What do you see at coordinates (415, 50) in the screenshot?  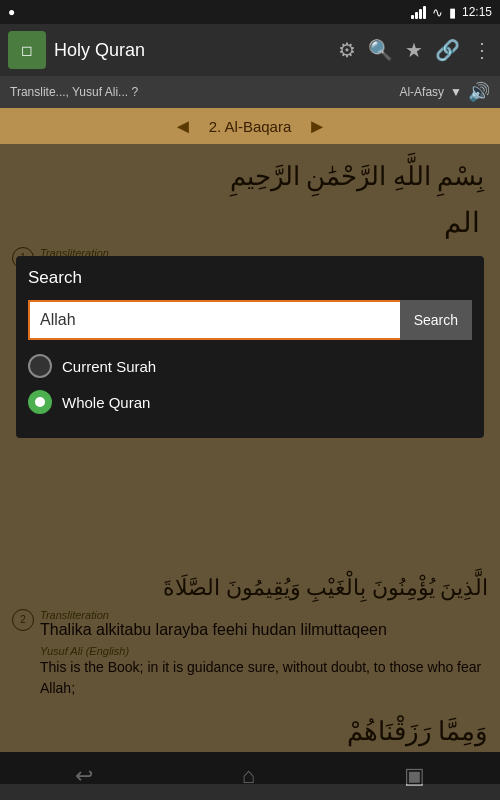 I see `toolbar-icons: ⚙ 🔍 ★ 🔗 ⋮` at bounding box center [415, 50].